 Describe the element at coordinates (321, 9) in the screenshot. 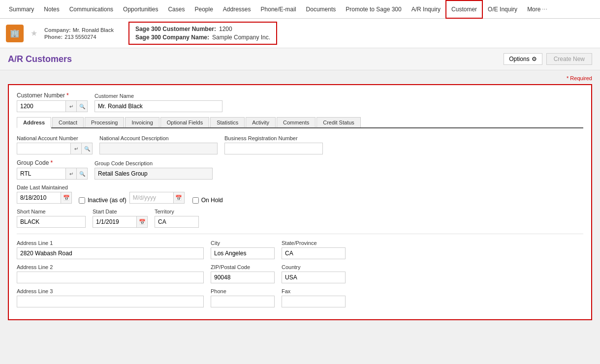

I see `nav-documents: Documents` at that location.